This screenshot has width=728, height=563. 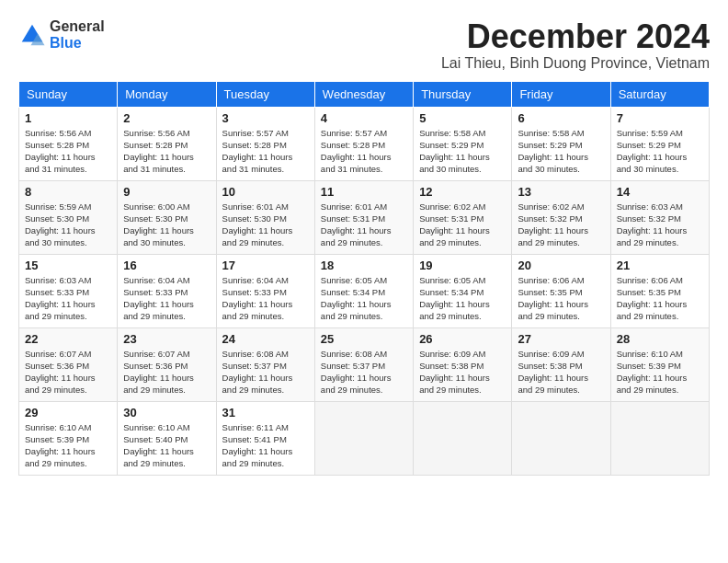 I want to click on day-cell-15: 15Sunrise: 6:03 AMSunset: 5:33 PMDayligh…, so click(x=68, y=291).